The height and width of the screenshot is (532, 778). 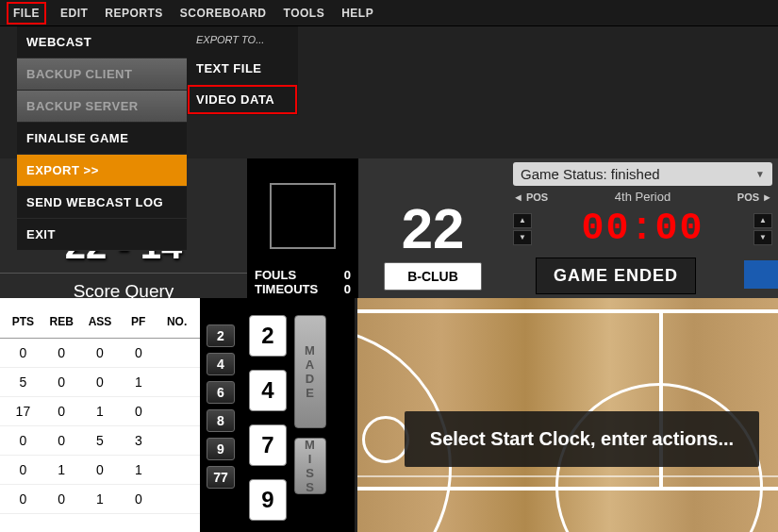 What do you see at coordinates (310, 466) in the screenshot?
I see `miss-button: MISS` at bounding box center [310, 466].